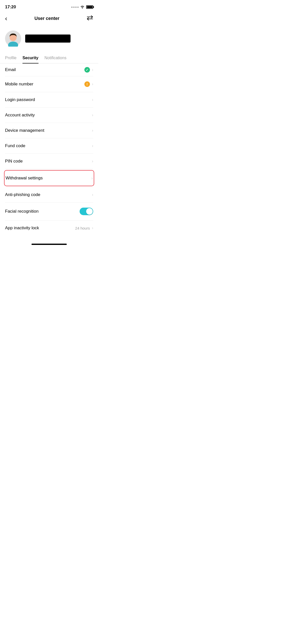 Image resolution: width=297 pixels, height=644 pixels. I want to click on home-indicator, so click(49, 244).